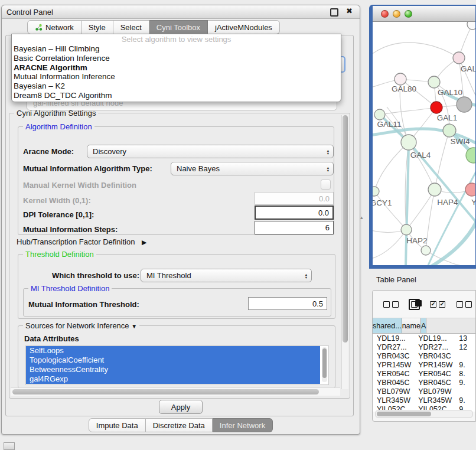  I want to click on cell-value: 9., so click(465, 400).